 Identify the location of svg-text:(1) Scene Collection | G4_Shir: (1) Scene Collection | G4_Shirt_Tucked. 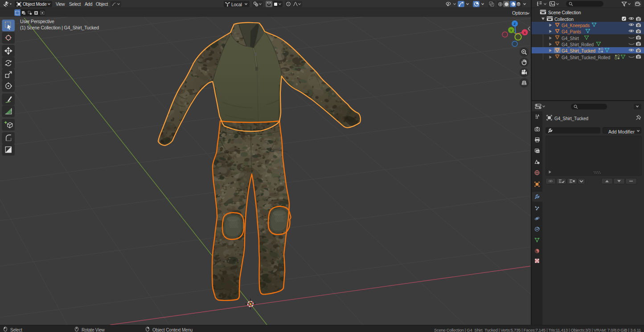
(60, 28).